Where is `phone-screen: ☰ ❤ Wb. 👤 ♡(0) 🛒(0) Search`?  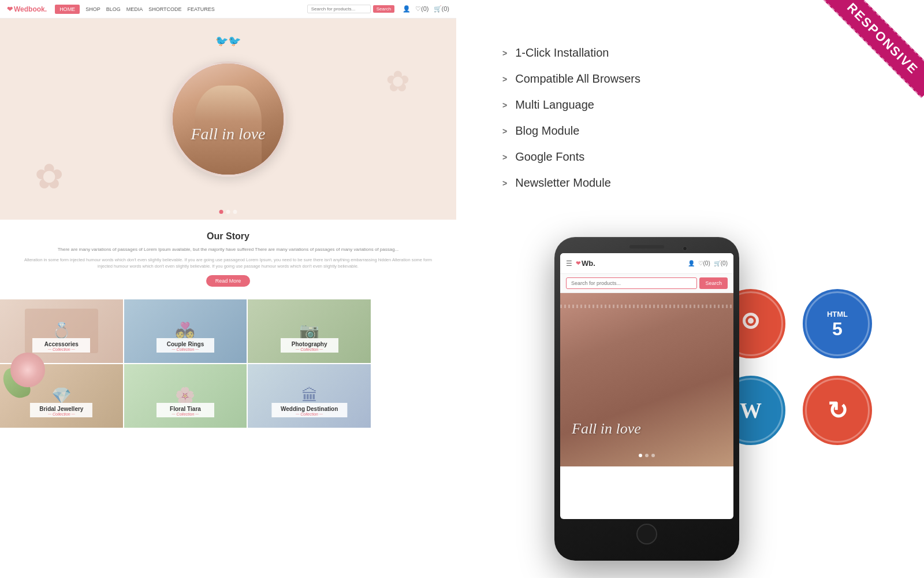
phone-screen: ☰ ❤ Wb. 👤 ♡(0) 🛒(0) Search is located at coordinates (647, 386).